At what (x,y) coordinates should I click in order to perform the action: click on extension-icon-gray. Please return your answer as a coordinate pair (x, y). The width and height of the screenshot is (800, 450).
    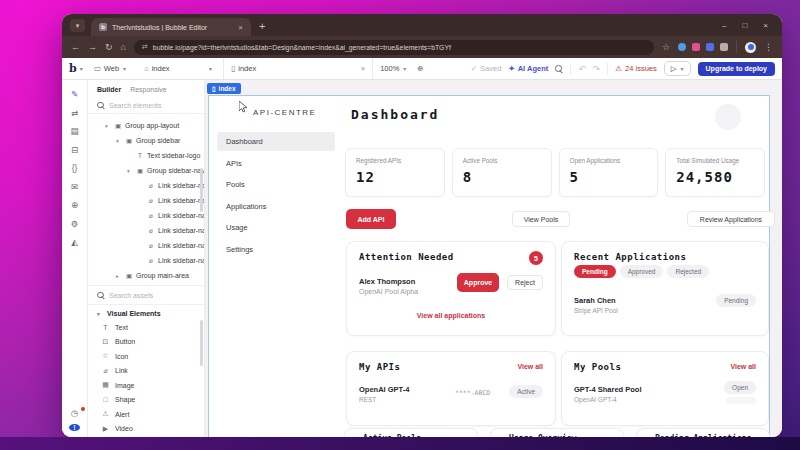
    Looking at the image, I should click on (724, 47).